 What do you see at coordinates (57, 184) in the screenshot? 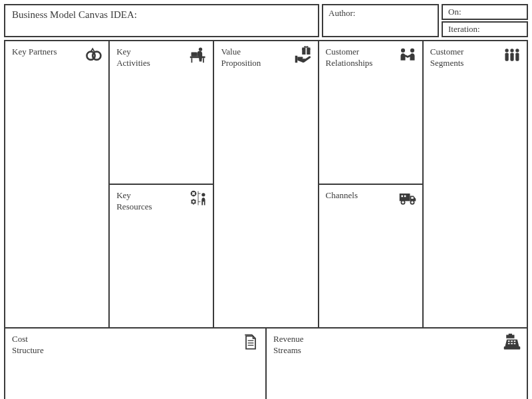
I see `block-key-partners: Key Partners` at bounding box center [57, 184].